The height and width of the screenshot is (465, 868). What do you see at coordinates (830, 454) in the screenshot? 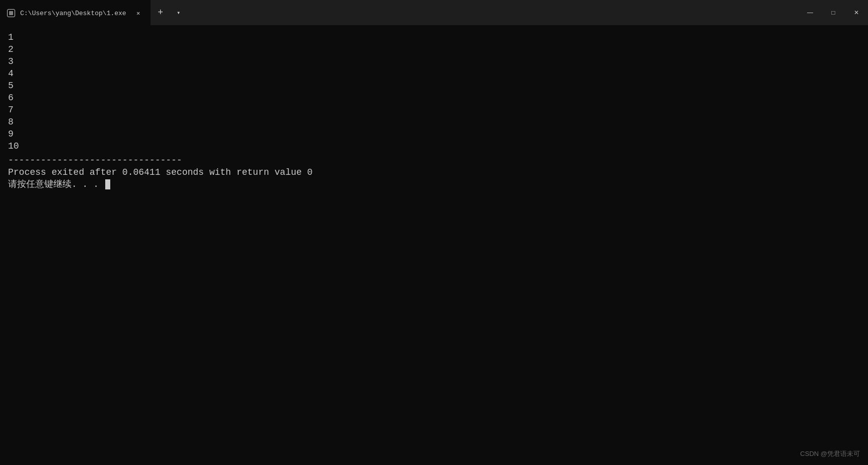
I see `watermark: CSDN @凭君语未可` at bounding box center [830, 454].